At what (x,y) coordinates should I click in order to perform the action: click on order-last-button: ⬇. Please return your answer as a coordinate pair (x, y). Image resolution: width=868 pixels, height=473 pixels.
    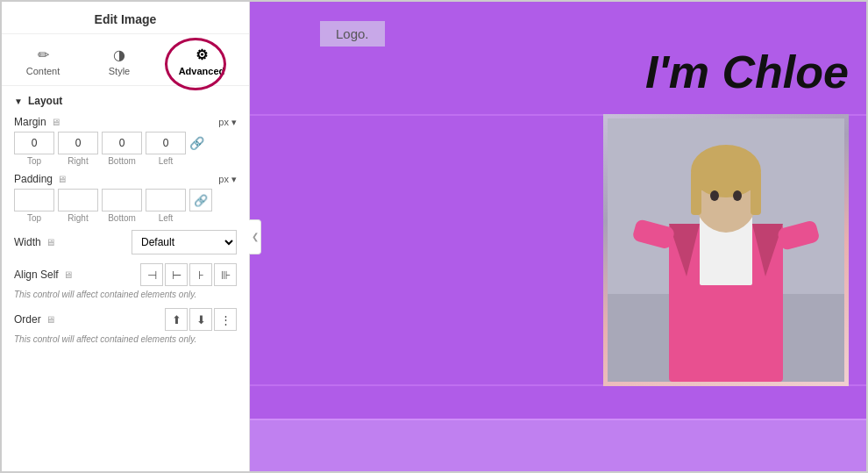
    Looking at the image, I should click on (201, 319).